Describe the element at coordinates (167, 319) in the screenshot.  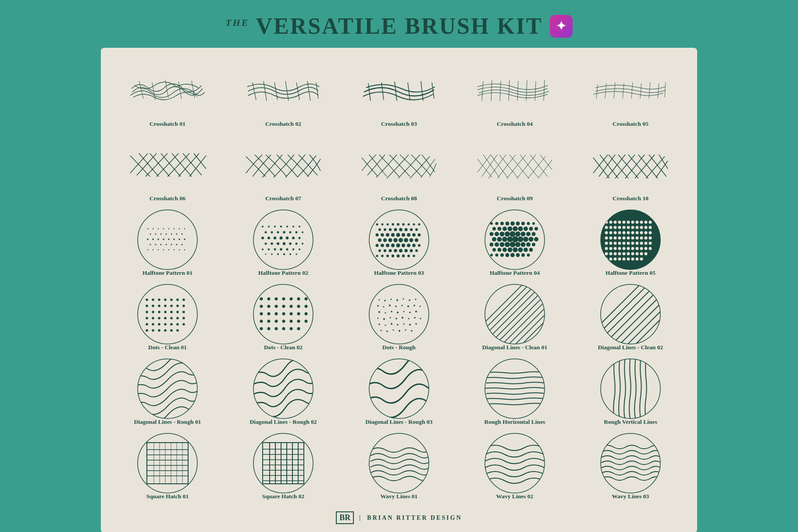
I see `brush-item-dots-clean-01: Dots - Clean 01` at that location.